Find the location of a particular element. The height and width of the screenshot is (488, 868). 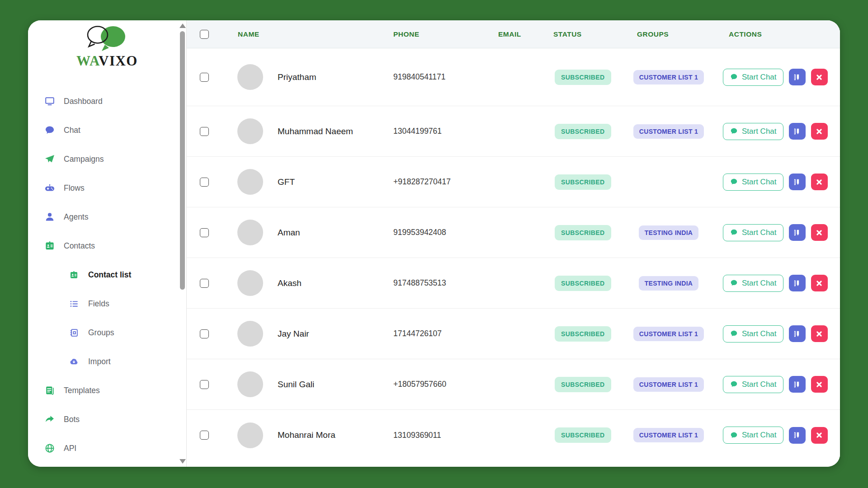

contact-name: Aman is located at coordinates (289, 233).